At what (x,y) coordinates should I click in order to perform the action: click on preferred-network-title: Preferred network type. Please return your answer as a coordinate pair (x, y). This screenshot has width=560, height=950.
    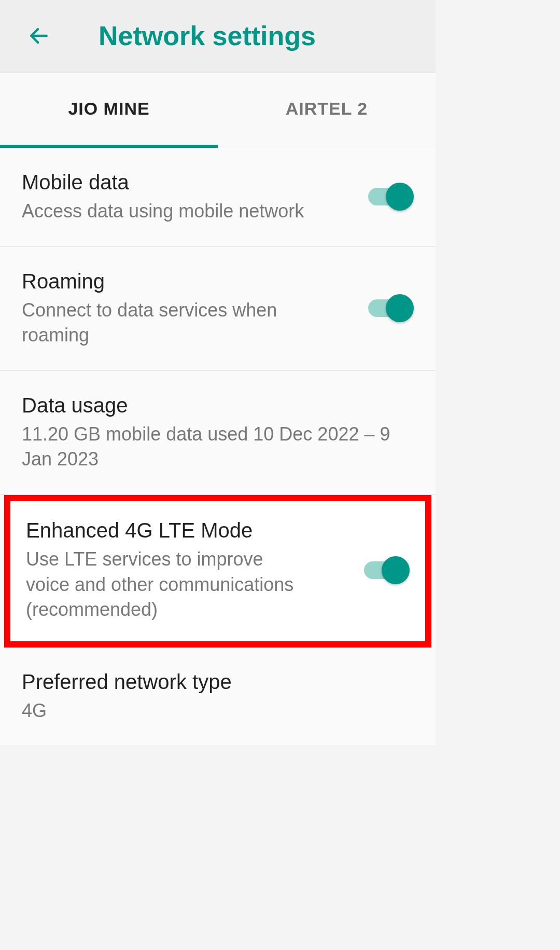
    Looking at the image, I should click on (218, 682).